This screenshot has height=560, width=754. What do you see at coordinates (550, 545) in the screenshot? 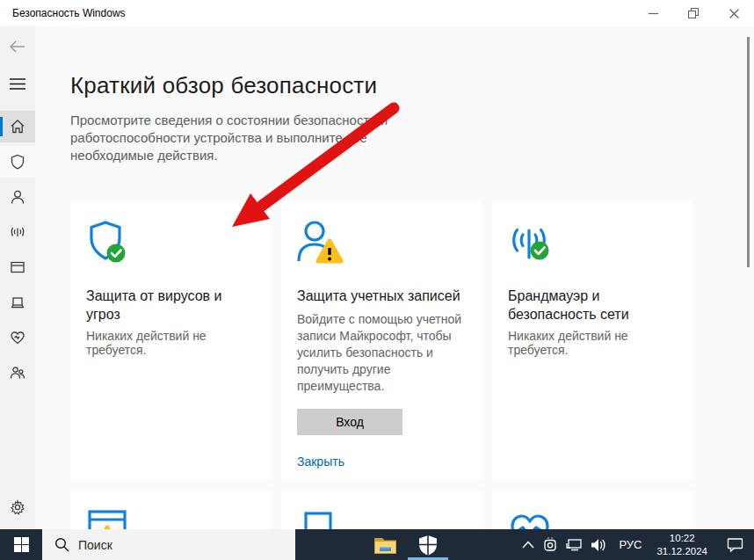
I see `tablet-device-icon` at bounding box center [550, 545].